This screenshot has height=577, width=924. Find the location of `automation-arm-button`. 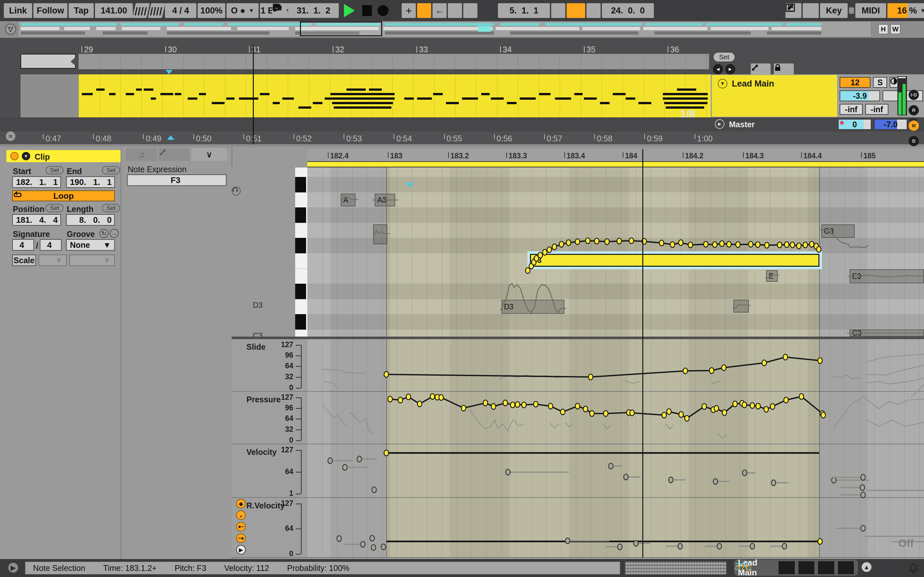

automation-arm-button is located at coordinates (424, 11).